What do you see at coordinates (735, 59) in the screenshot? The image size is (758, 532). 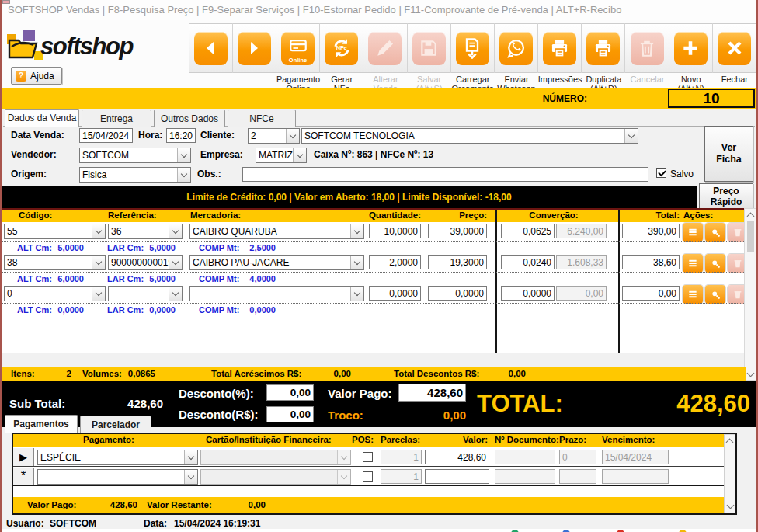 I see `toolbar-button-fechar: Fechar` at bounding box center [735, 59].